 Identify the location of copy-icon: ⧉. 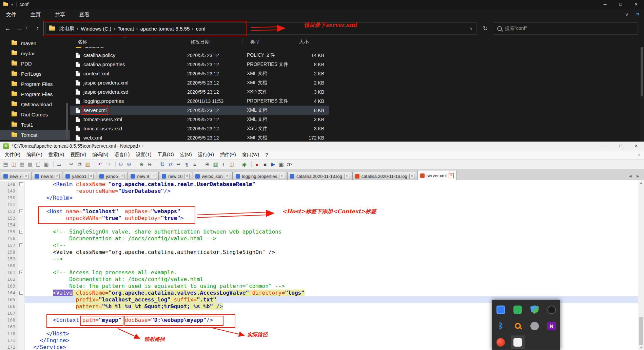
(79, 164).